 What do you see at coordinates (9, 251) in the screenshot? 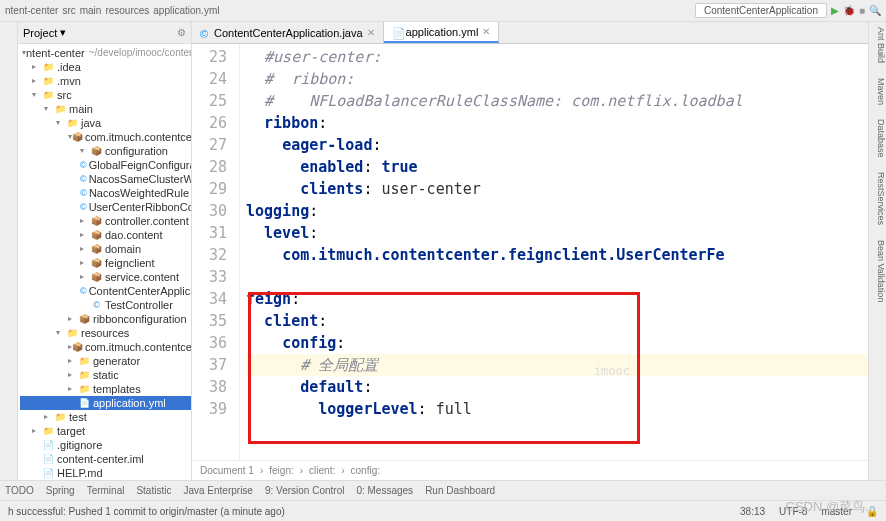
I see `left-tool-stripe` at bounding box center [9, 251].